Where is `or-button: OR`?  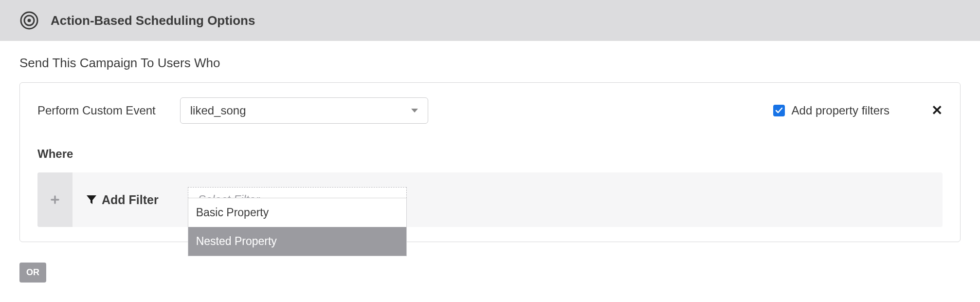
or-button: OR is located at coordinates (33, 273).